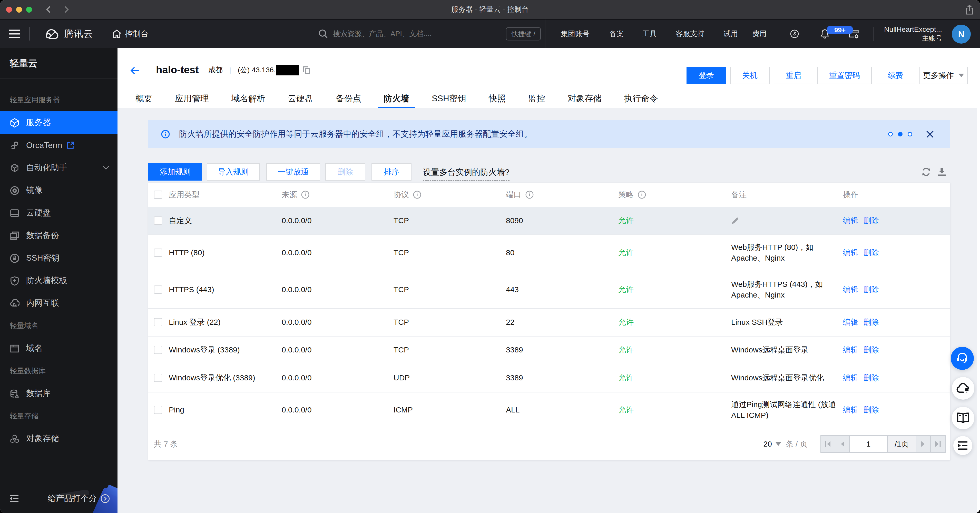 The height and width of the screenshot is (513, 980). Describe the element at coordinates (59, 258) in the screenshot. I see `sidebar-item-sshkey: SSH密钥` at that location.